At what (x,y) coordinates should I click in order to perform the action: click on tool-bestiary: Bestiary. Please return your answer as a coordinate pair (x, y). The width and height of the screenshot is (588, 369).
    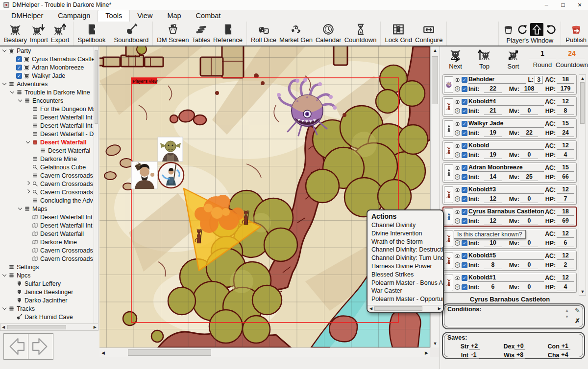
    Looking at the image, I should click on (16, 32).